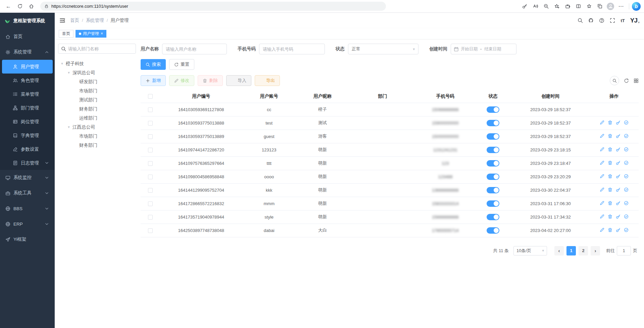 Image resolution: width=644 pixels, height=328 pixels. I want to click on reset-button: 重置, so click(182, 64).